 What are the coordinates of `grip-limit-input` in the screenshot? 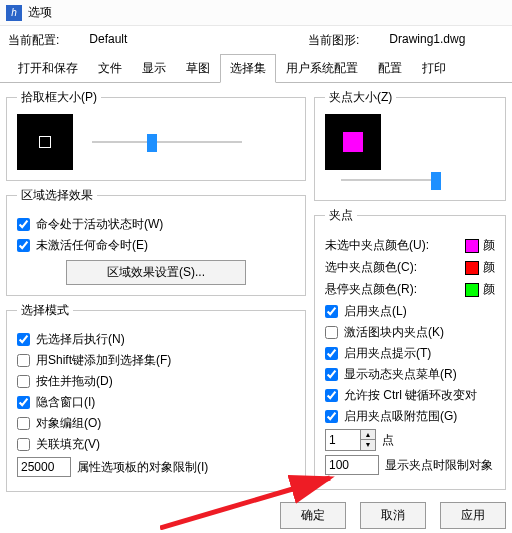 It's located at (352, 465).